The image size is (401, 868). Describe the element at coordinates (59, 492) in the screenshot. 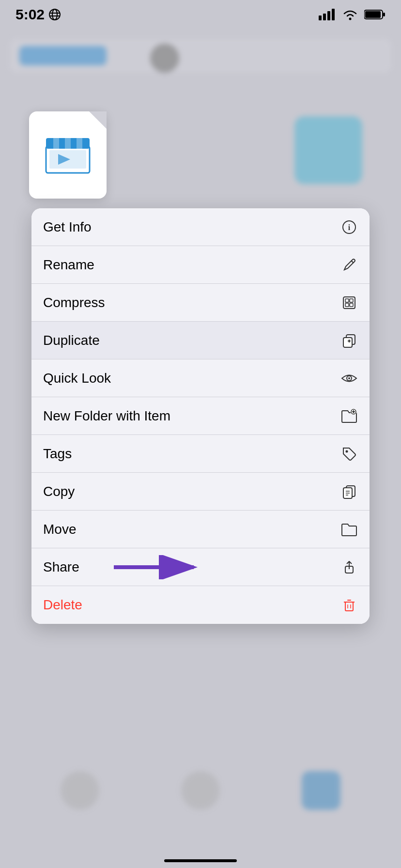

I see `copy-label: Copy` at that location.